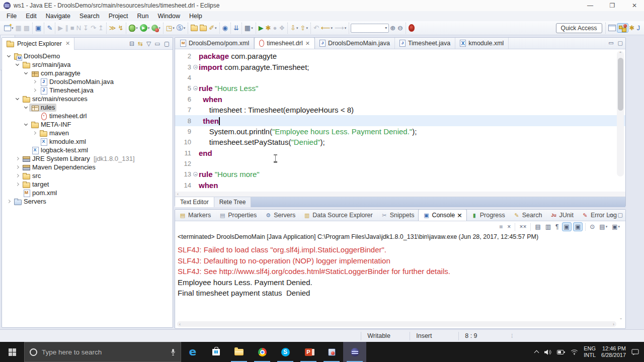 Image resolution: width=644 pixels, height=362 pixels. Describe the element at coordinates (94, 28) in the screenshot. I see `step-over-button: ↷` at that location.